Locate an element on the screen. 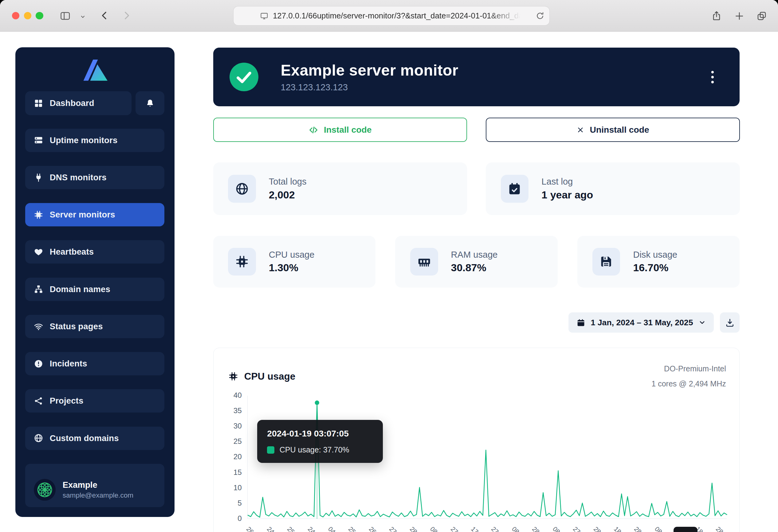 The image size is (778, 532). tab-group-chevron-button is located at coordinates (83, 17).